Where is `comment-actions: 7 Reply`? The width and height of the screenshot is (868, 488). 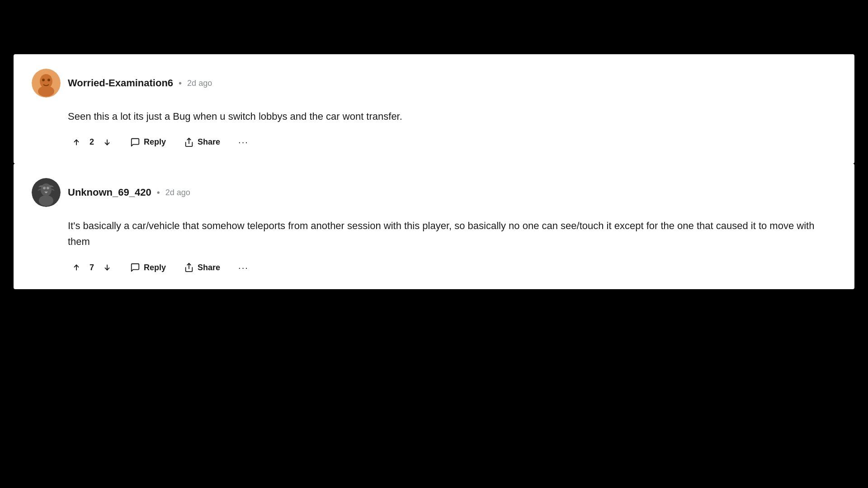
comment-actions: 7 Reply is located at coordinates (452, 267).